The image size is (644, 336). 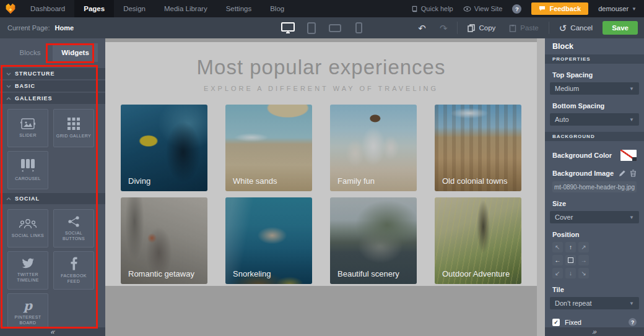 What do you see at coordinates (478, 241) in the screenshot?
I see `gallery-item-outdoor-adventure: Outdoor Adventure` at bounding box center [478, 241].